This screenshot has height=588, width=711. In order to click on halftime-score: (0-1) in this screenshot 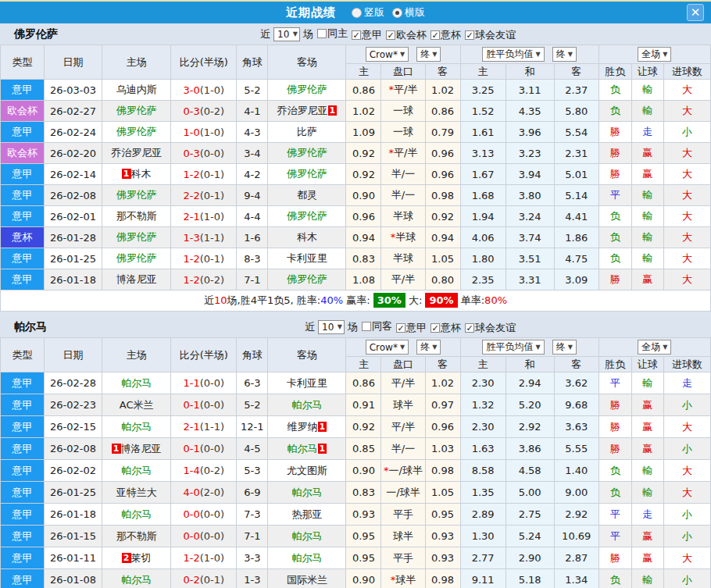, I will do `click(213, 195)`.